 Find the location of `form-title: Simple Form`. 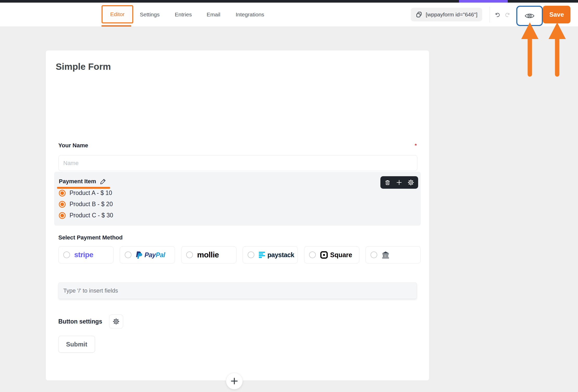

form-title: Simple Form is located at coordinates (83, 67).